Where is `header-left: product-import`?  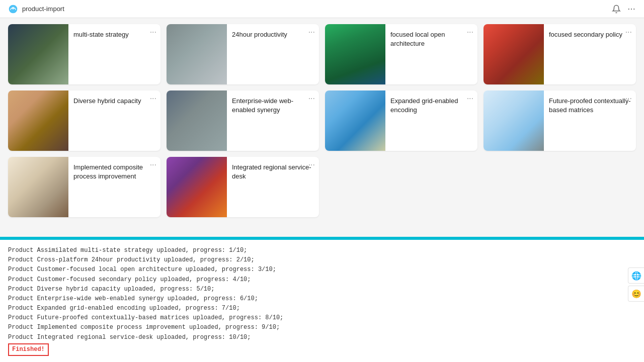 header-left: product-import is located at coordinates (36, 9).